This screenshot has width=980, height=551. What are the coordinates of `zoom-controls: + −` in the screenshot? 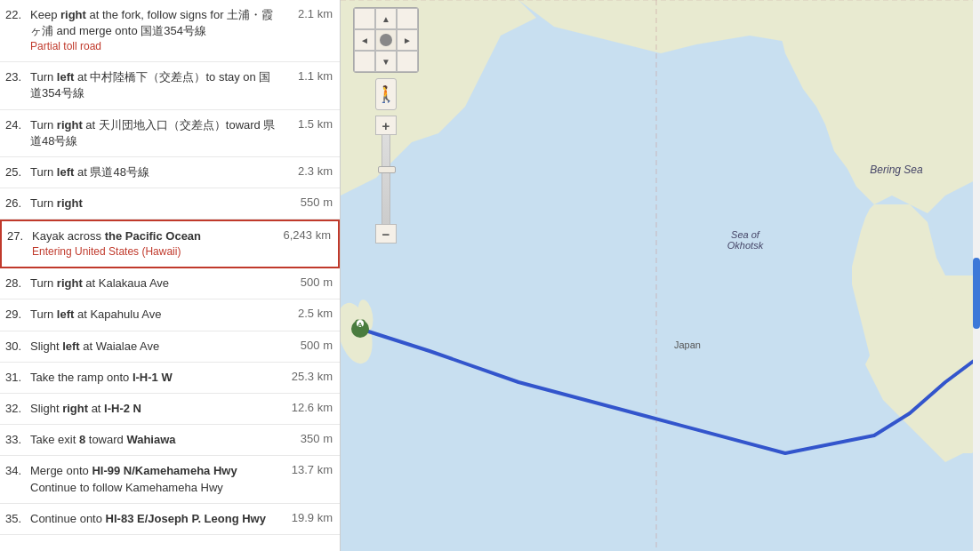 It's located at (386, 180).